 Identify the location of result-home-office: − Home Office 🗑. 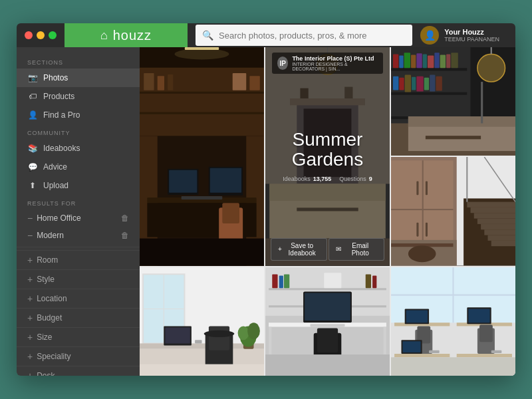
(78, 218).